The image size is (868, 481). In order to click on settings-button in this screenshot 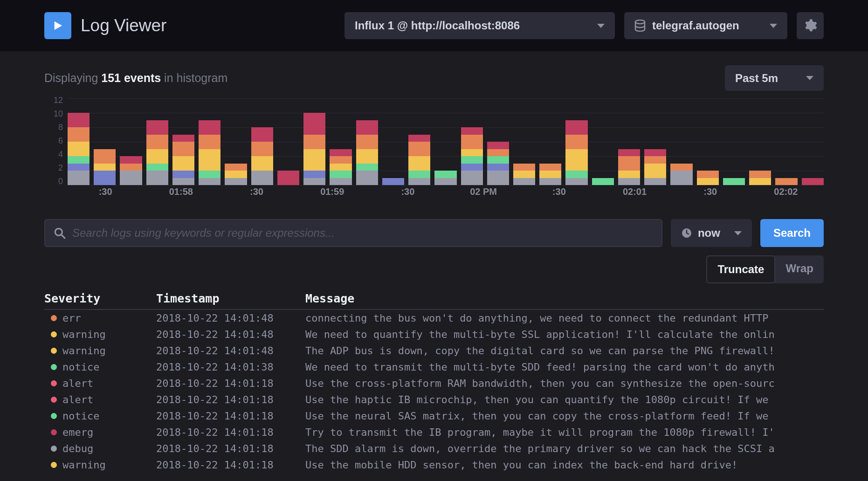, I will do `click(810, 26)`.